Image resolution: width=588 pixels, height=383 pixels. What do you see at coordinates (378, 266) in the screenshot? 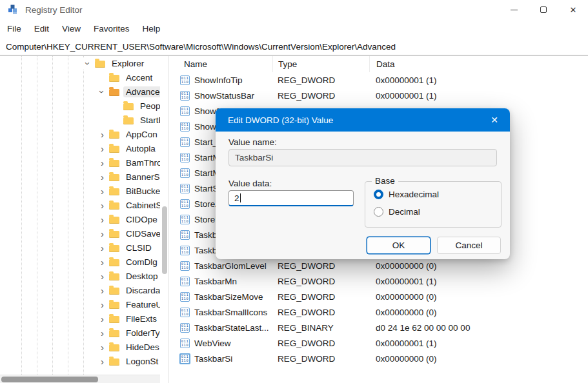
I see `list-row-taskbarglomlevel: TaskbarGlomLevelREG_DWORD0x00000000 (0)` at bounding box center [378, 266].